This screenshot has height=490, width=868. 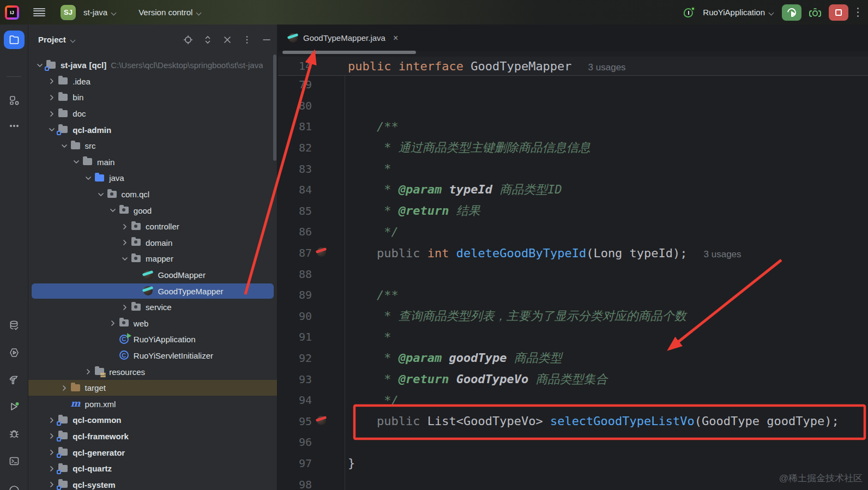 What do you see at coordinates (153, 420) in the screenshot?
I see `tree-item-qcl-common: qcl-common` at bounding box center [153, 420].